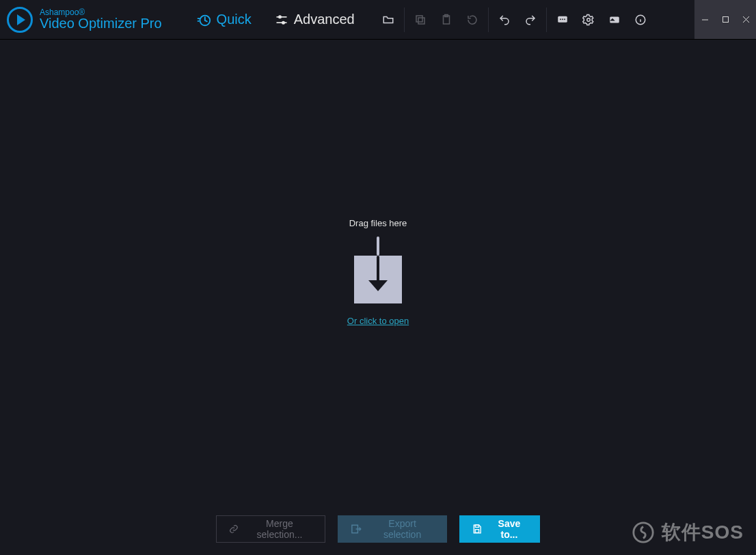 This screenshot has height=555, width=756. What do you see at coordinates (446, 20) in the screenshot?
I see `clipboard-icon` at bounding box center [446, 20].